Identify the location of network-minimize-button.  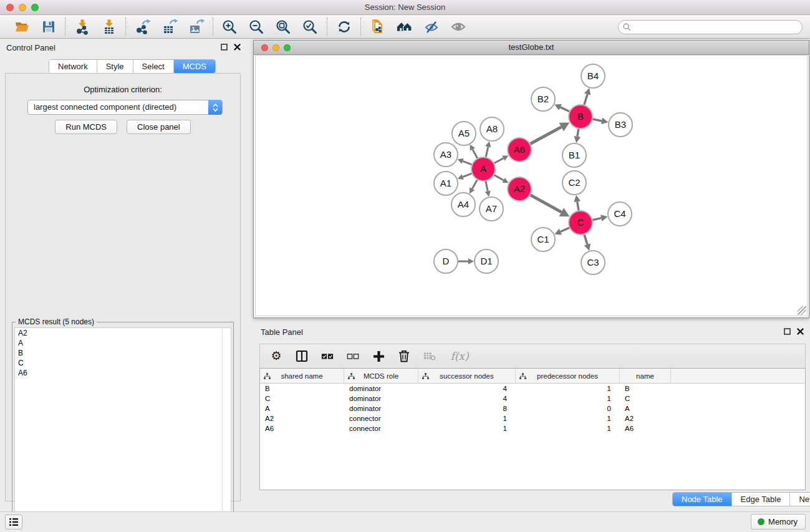
(276, 47).